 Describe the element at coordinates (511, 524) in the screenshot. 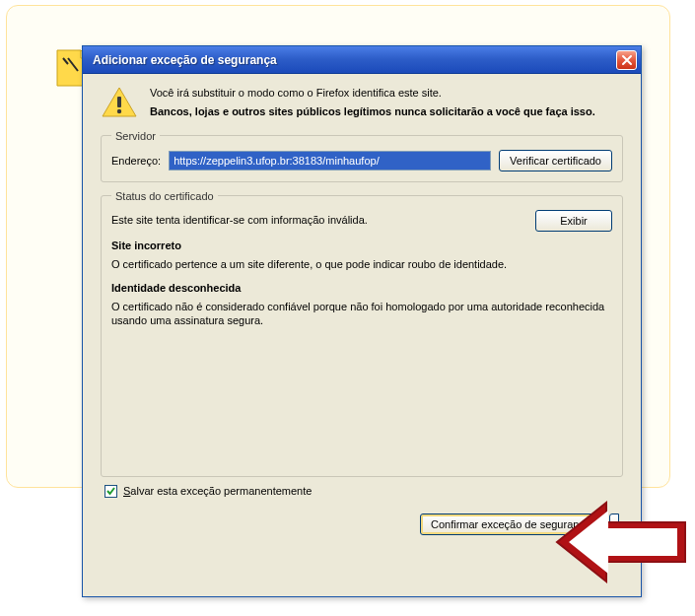

I see `confirm-exception-button: Confirmar exceção de segurança` at that location.